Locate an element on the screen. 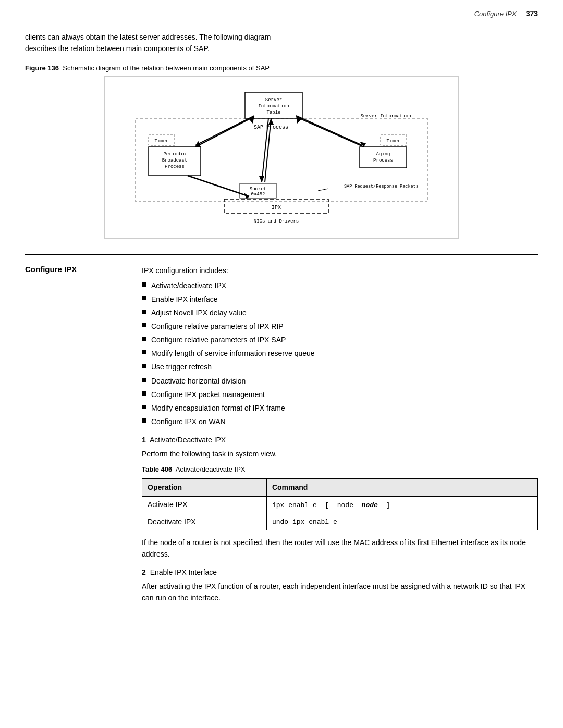  figure-caption: Schematic diagram of the relation betwee… is located at coordinates (166, 68).